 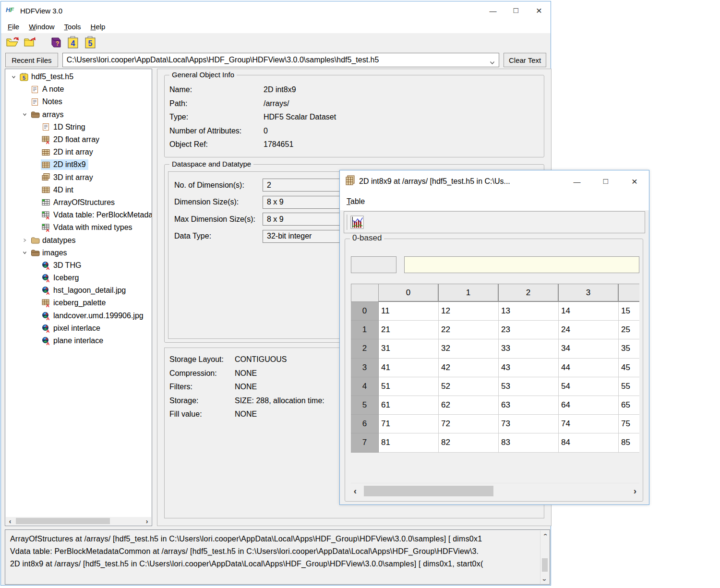 I want to click on cell-value-field, so click(x=522, y=265).